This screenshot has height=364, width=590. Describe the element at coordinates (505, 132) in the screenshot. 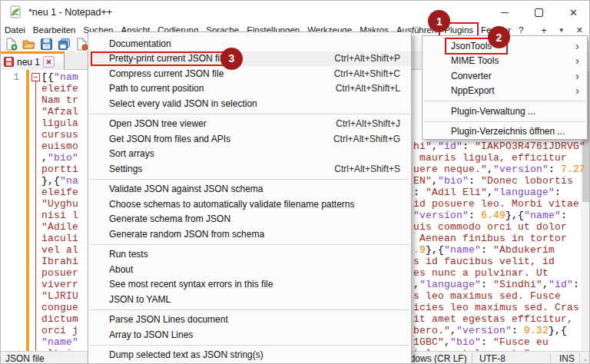

I see `plugins-menu-item-plugin-verzeichnis-ffnen: Plugin-Verzeichnis öffnen ...` at that location.